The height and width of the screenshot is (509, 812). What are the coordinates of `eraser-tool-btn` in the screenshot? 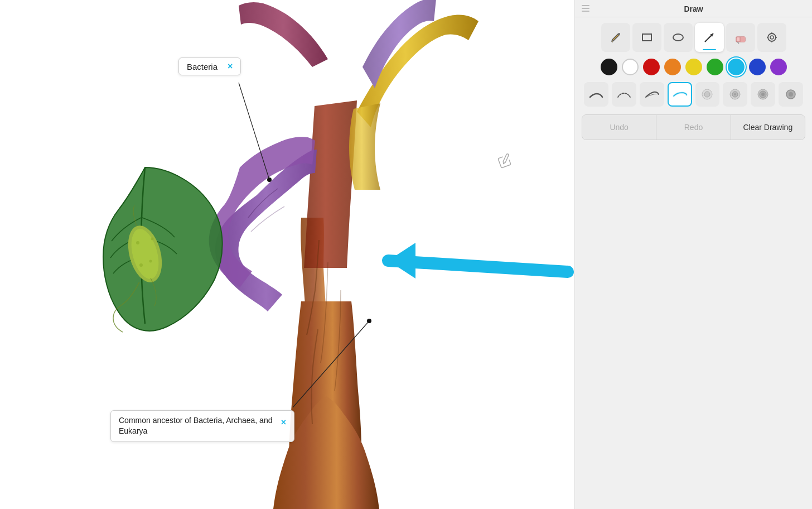 It's located at (741, 37).